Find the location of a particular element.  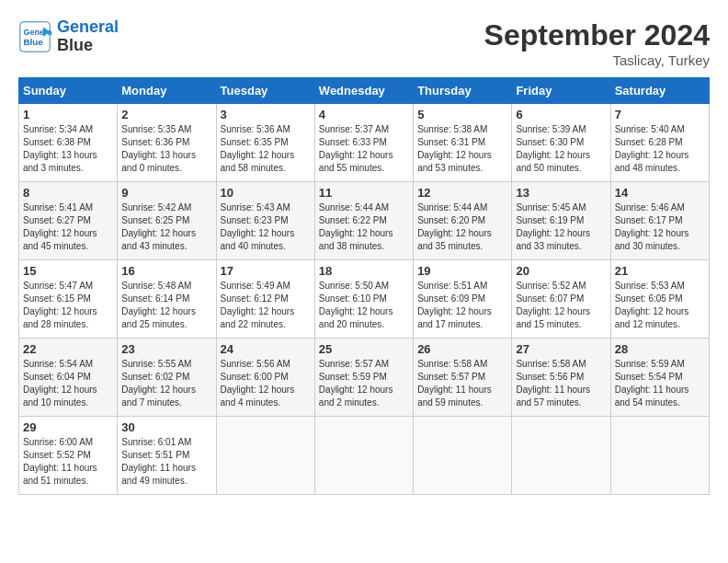

day-info: Sunrise: 5:38 AMSunset: 6:31 PMDaylight:… is located at coordinates (462, 149).